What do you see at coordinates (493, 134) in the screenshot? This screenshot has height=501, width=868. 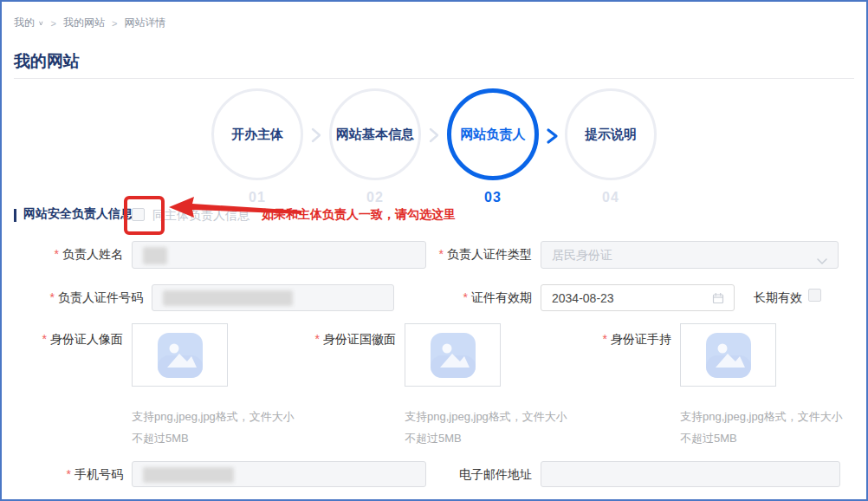 I see `step-circle: 网站负责人` at bounding box center [493, 134].